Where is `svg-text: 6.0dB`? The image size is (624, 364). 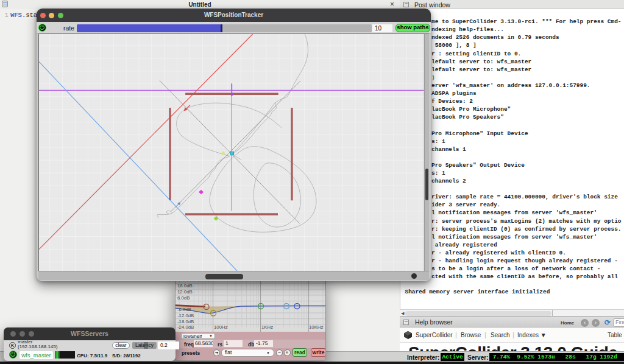
svg-text: 6.0dB is located at coordinates (183, 298).